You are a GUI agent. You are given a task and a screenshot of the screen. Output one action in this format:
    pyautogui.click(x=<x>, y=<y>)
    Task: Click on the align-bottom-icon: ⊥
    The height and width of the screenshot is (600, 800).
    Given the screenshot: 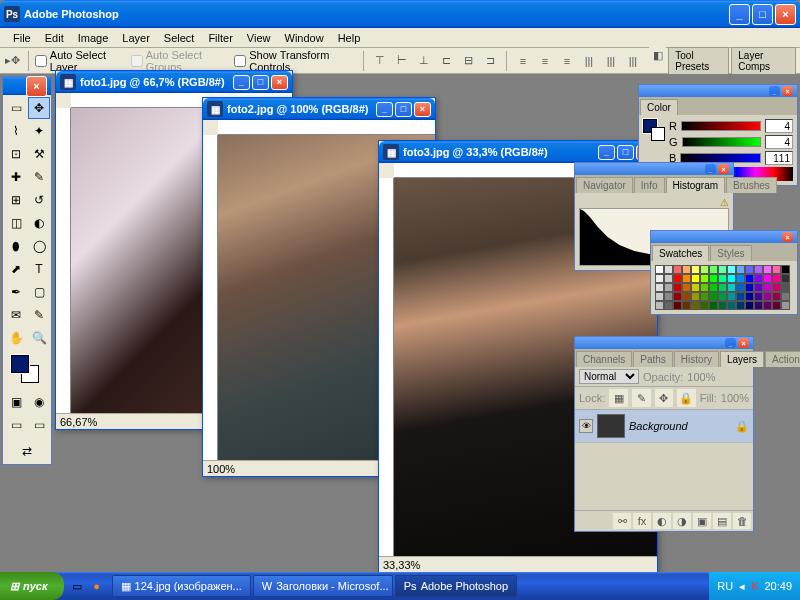 What is the action you would take?
    pyautogui.click(x=424, y=61)
    